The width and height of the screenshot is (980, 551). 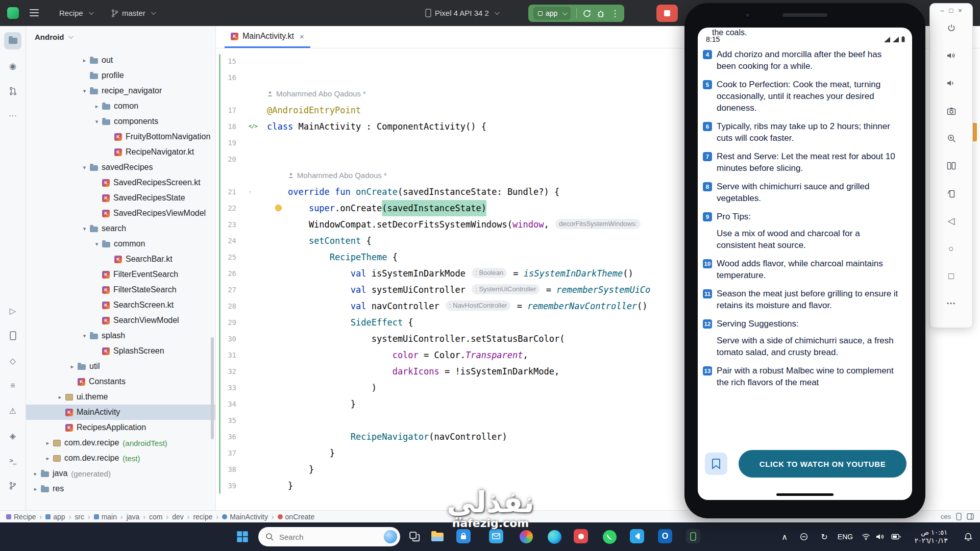 What do you see at coordinates (105, 517) in the screenshot?
I see `breadcrumb-main: main` at bounding box center [105, 517].